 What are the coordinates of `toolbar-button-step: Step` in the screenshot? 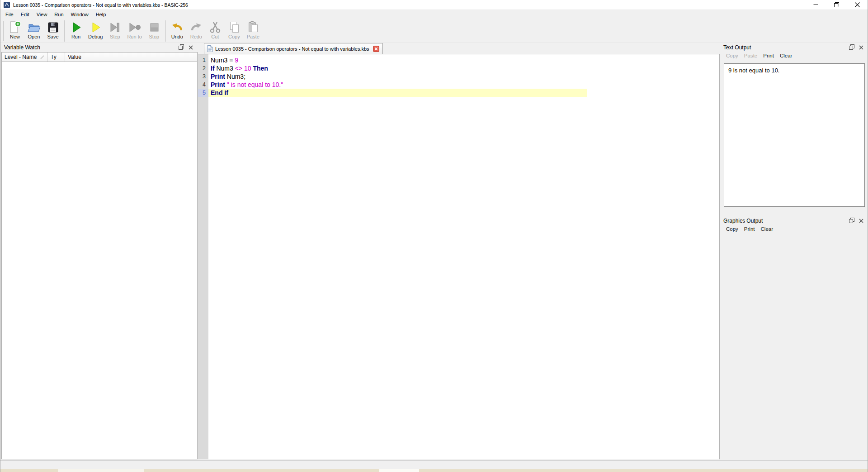 It's located at (115, 30).